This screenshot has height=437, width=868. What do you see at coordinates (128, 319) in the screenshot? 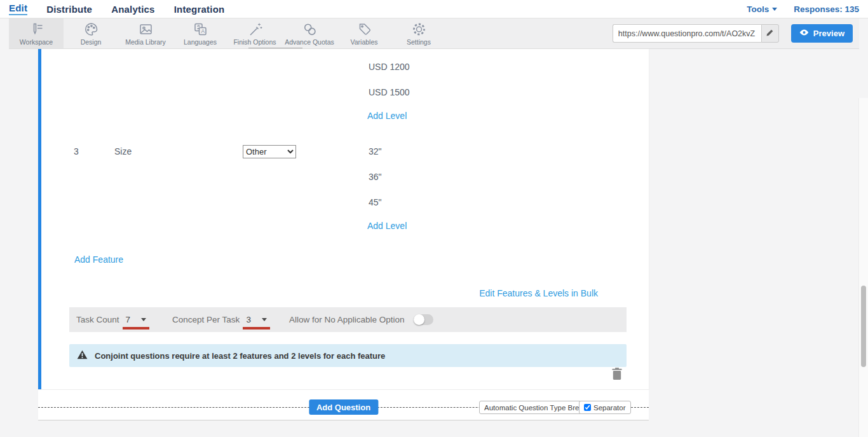
I see `task-count-value: 7` at bounding box center [128, 319].